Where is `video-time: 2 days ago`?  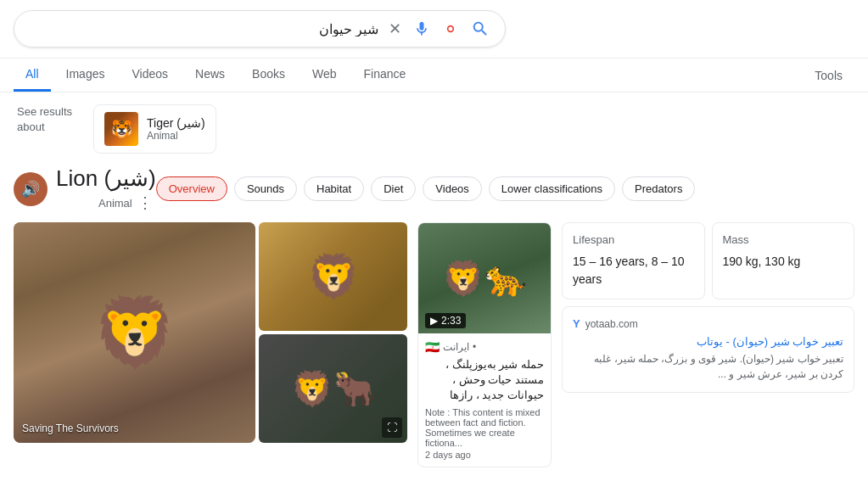
video-time: 2 days ago is located at coordinates (484, 455).